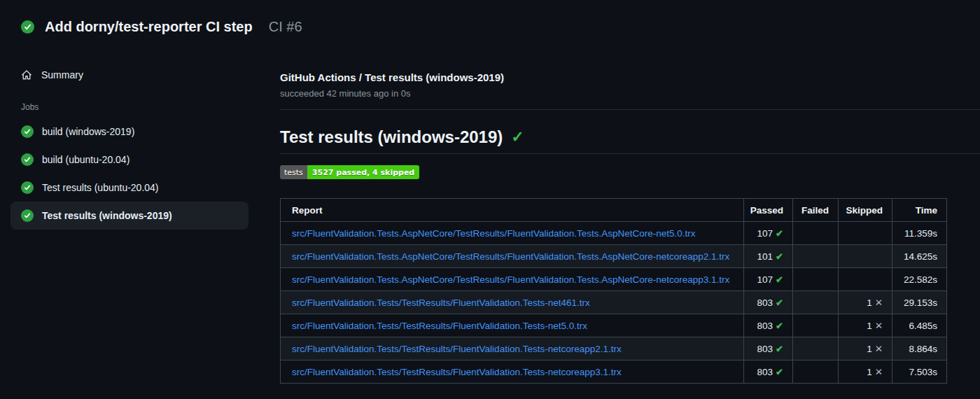 The width and height of the screenshot is (980, 399). I want to click on job-label: Test results (ubuntu-20.04), so click(101, 188).